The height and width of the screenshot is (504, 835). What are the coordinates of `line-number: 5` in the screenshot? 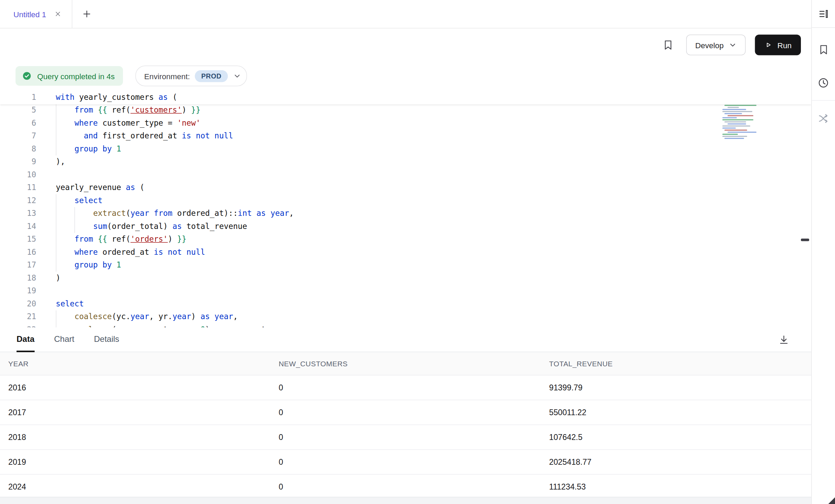 It's located at (18, 111).